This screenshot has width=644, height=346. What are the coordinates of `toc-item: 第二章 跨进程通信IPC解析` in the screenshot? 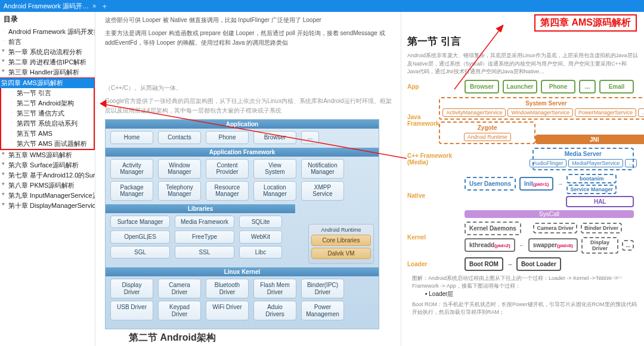 It's located at (48, 62).